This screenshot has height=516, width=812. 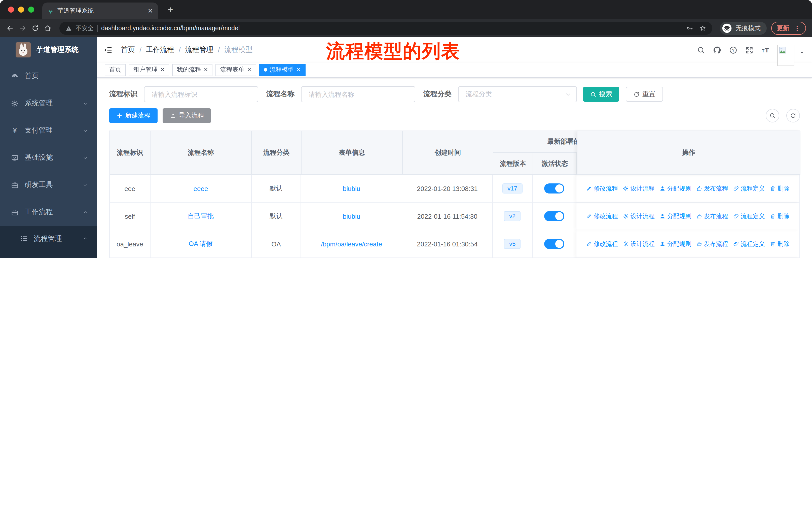 I want to click on back-icon, so click(x=10, y=28).